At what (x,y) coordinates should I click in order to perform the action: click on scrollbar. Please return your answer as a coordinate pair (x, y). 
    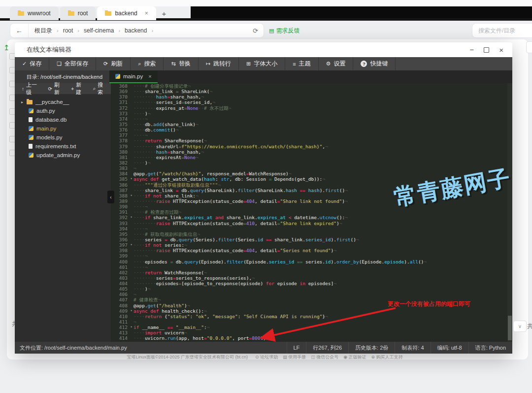
    Looking at the image, I should click on (510, 213).